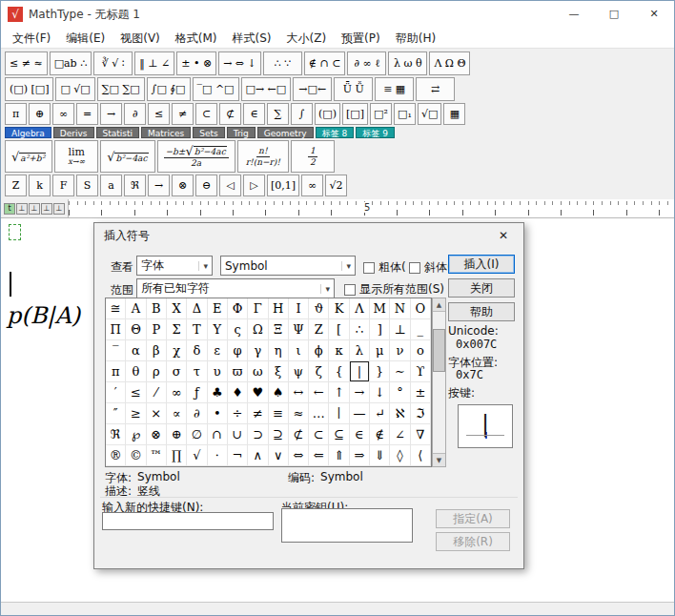 The height and width of the screenshot is (616, 675). Describe the element at coordinates (76, 156) in the screenshot. I see `template-limit: limx→∞` at that location.